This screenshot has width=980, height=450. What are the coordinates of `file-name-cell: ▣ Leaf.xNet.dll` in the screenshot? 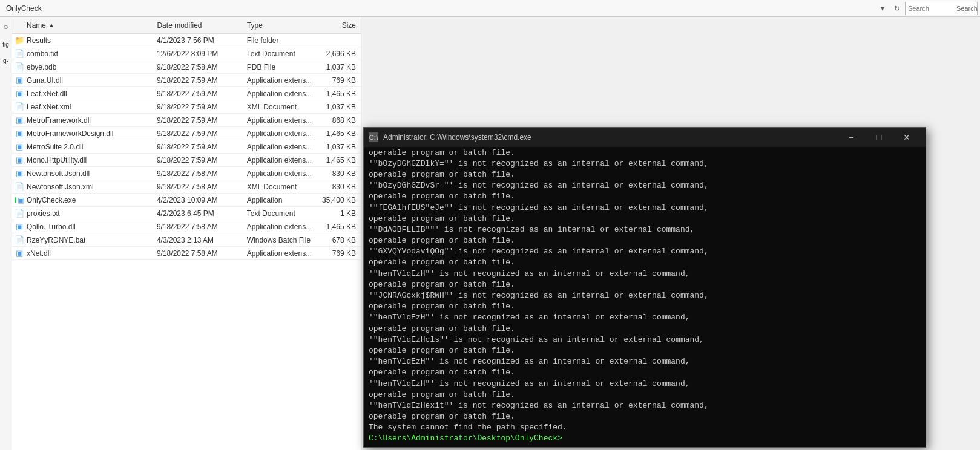 It's located at (84, 94).